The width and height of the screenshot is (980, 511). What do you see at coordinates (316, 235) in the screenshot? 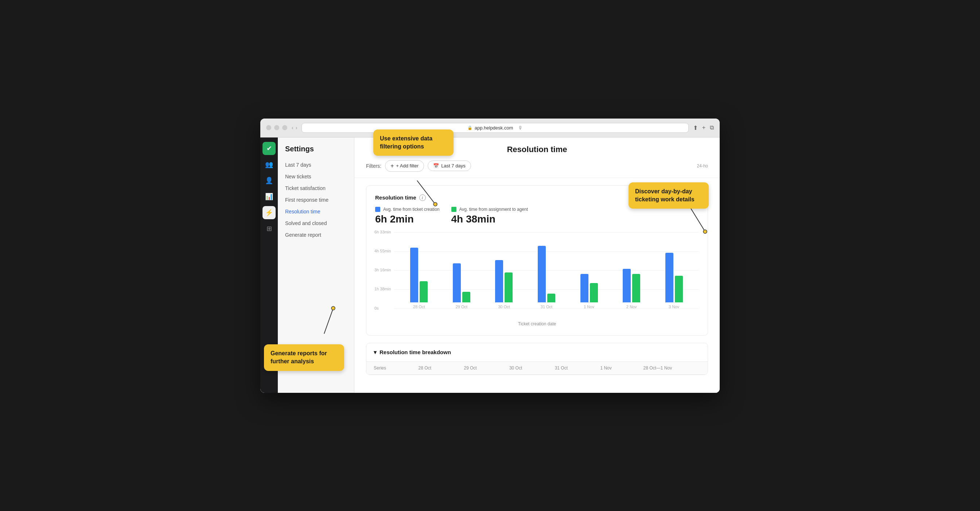
I see `menu-item-generate-report: Generate report` at bounding box center [316, 235].